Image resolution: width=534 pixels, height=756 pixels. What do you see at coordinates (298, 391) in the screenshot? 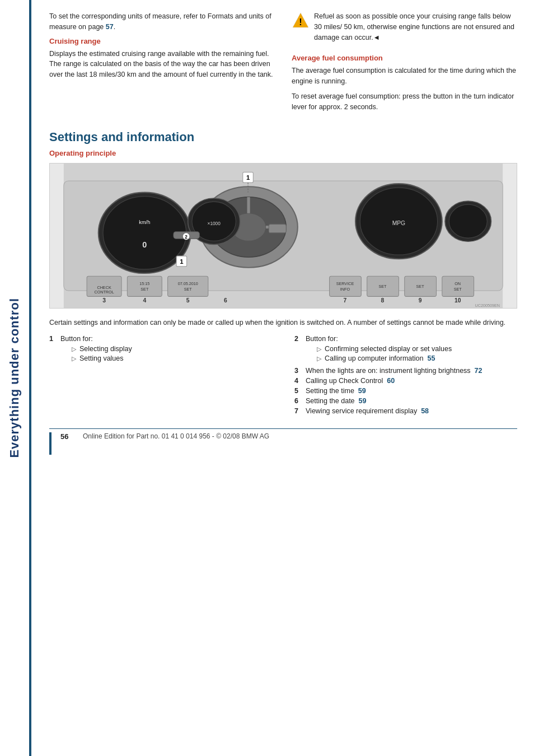
I see `item-5-num: 5` at bounding box center [298, 391].